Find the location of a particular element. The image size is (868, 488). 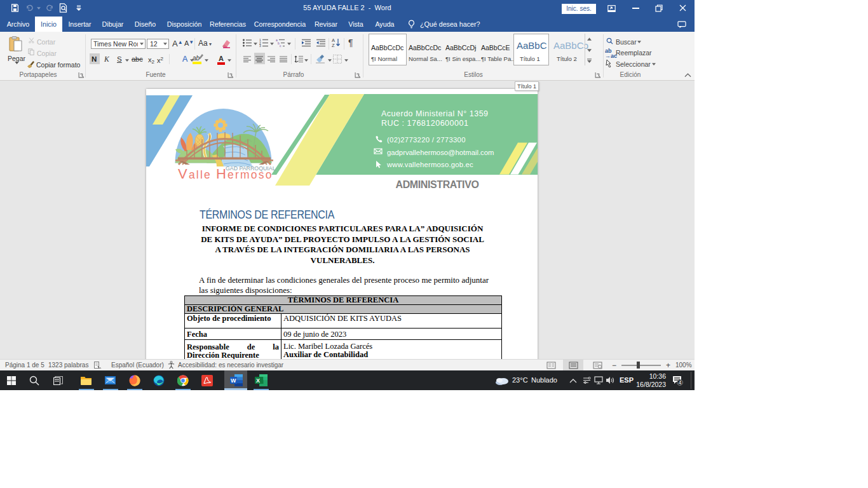

svg-text: Acuerdo Ministerial N° 1359 is located at coordinates (435, 114).